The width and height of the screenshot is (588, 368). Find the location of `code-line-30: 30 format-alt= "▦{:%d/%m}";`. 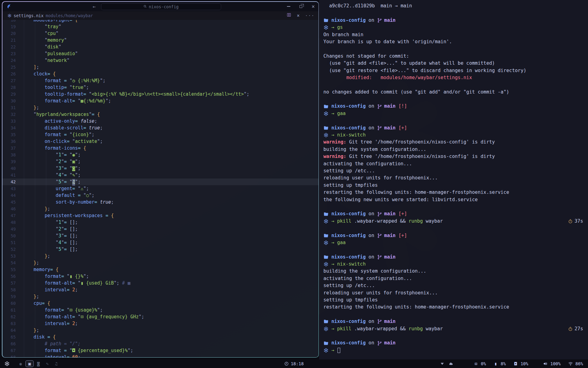

code-line-30: 30 format-alt= "▦{:%d/%m}"; is located at coordinates (160, 101).